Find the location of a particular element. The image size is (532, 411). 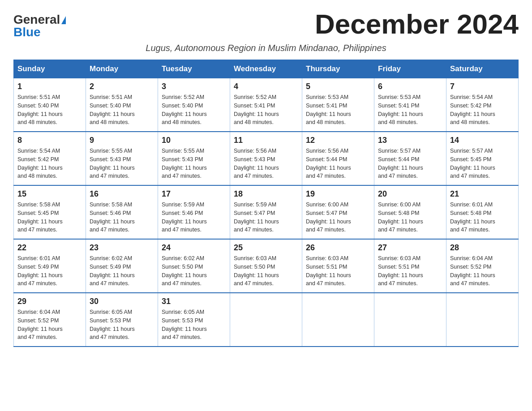

day-number: 23 is located at coordinates (122, 248).